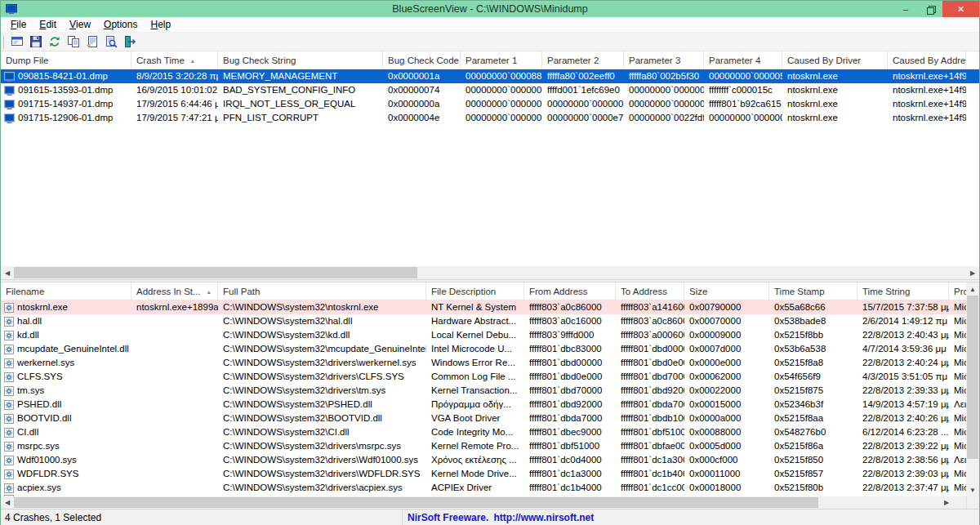 The height and width of the screenshot is (525, 980). I want to click on close-button: ✕, so click(960, 9).